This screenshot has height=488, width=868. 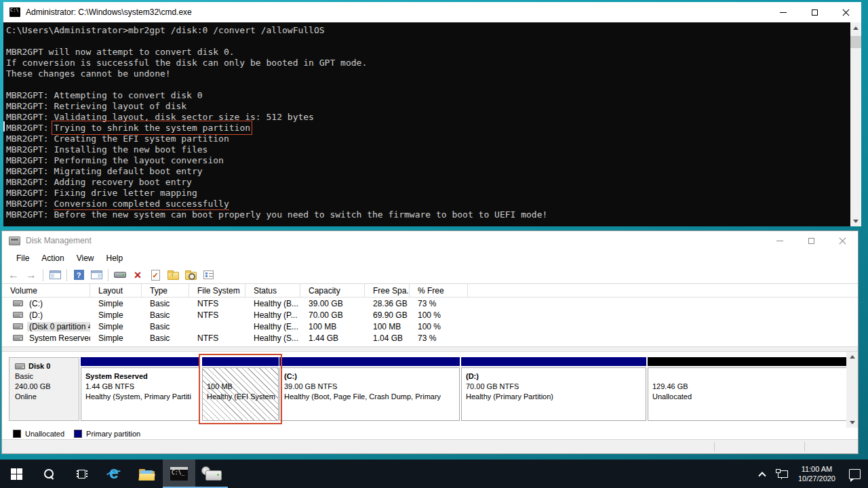 What do you see at coordinates (146, 474) in the screenshot?
I see `file-explorer-button` at bounding box center [146, 474].